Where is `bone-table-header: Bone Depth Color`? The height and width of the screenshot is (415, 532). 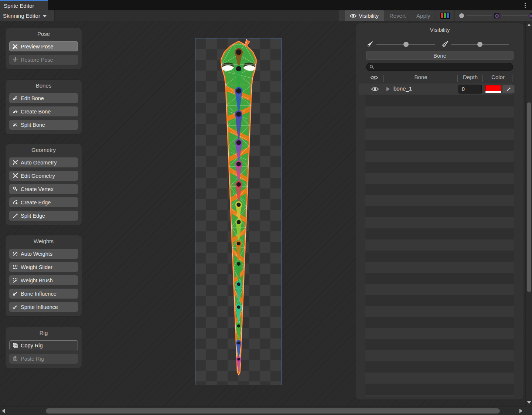 bone-table-header: Bone Depth Color is located at coordinates (440, 79).